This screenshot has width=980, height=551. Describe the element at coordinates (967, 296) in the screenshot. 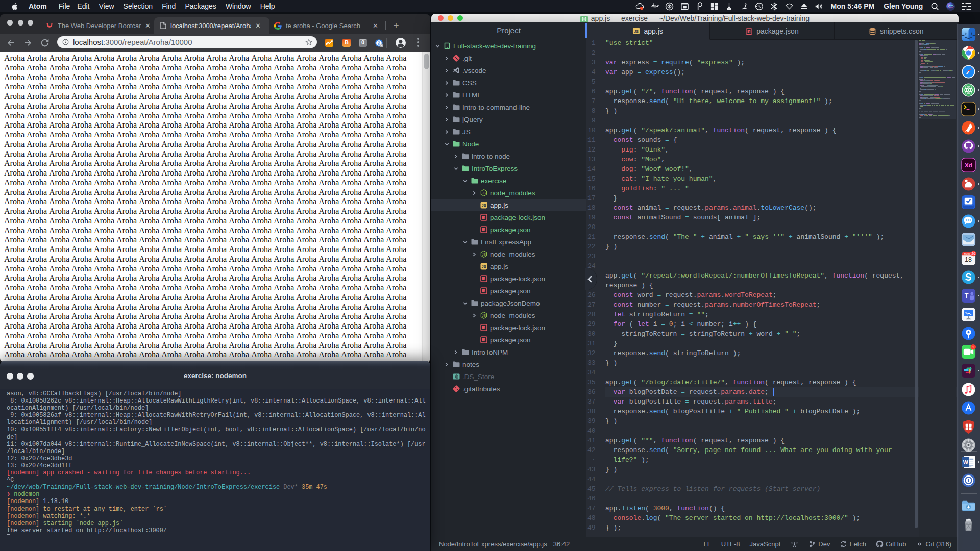

I see `svg-text: T` at that location.